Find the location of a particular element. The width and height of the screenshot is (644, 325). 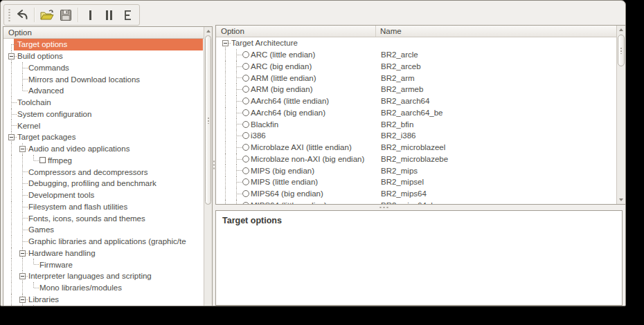

left-scrollbar-thumb is located at coordinates (208, 120).